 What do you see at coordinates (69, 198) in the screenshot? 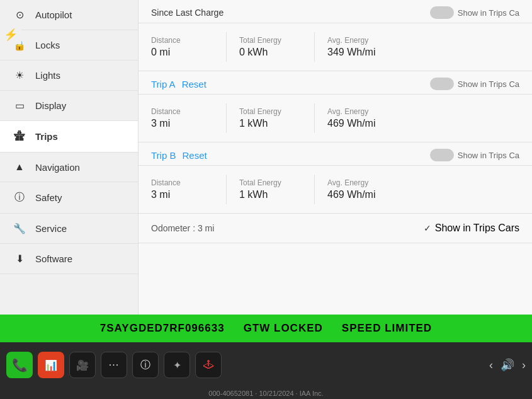
I see `sidebar-item-safety: ⓘ Safety` at bounding box center [69, 198].